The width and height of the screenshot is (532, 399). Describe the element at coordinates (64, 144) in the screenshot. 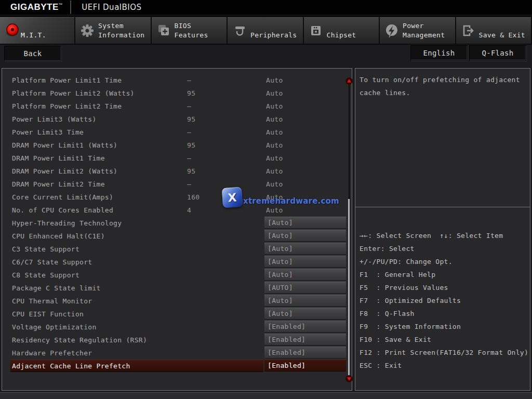

I see `setting-label: DRAM Power Limit1 (Watts)` at that location.